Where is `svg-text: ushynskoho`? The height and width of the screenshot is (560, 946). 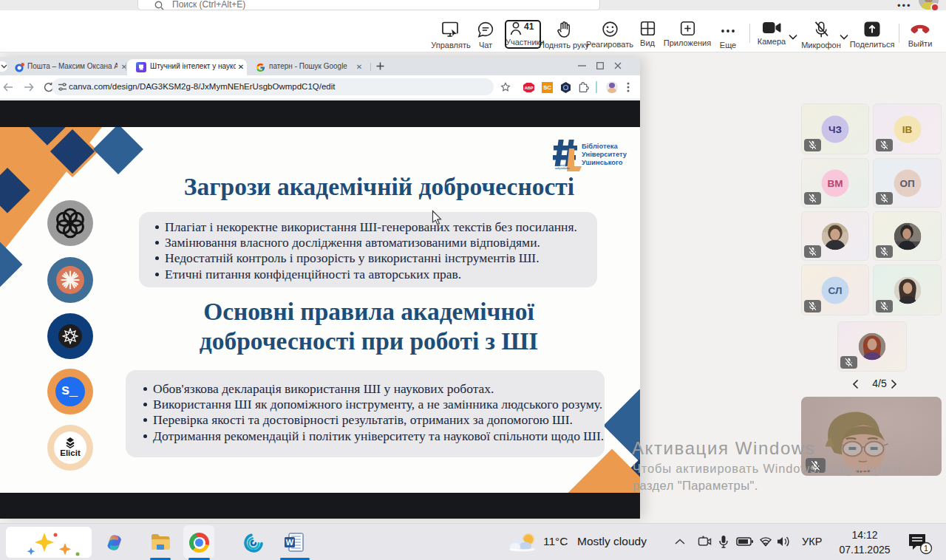
svg-text: ushynskoho is located at coordinates (562, 168).